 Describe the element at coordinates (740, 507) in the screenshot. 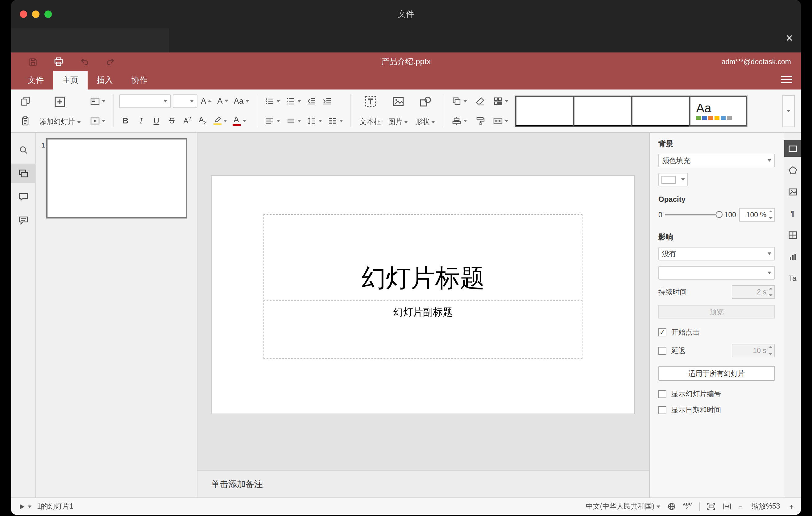

I see `zoom-out-button: −` at that location.